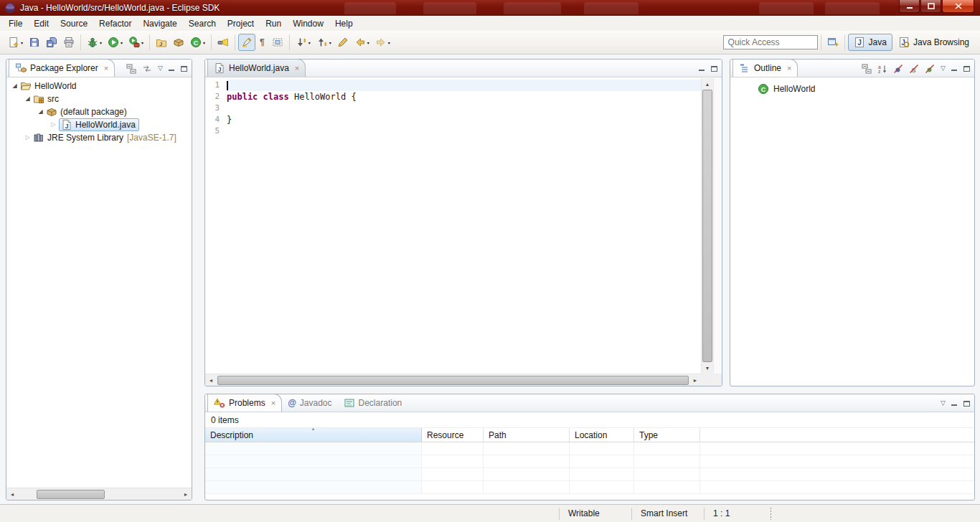 Image resolution: width=980 pixels, height=522 pixels. What do you see at coordinates (223, 42) in the screenshot?
I see `search-button` at bounding box center [223, 42].